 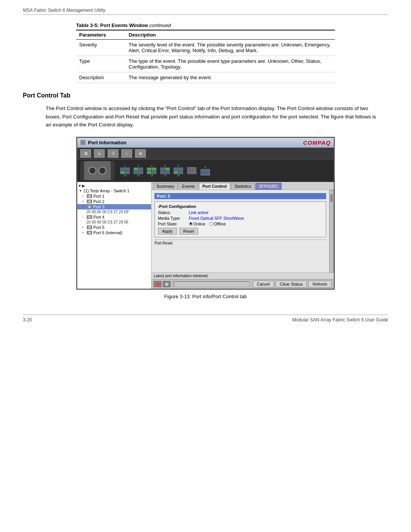 What do you see at coordinates (220, 224) in the screenshot?
I see `radio-offline-label: Offline` at bounding box center [220, 224].